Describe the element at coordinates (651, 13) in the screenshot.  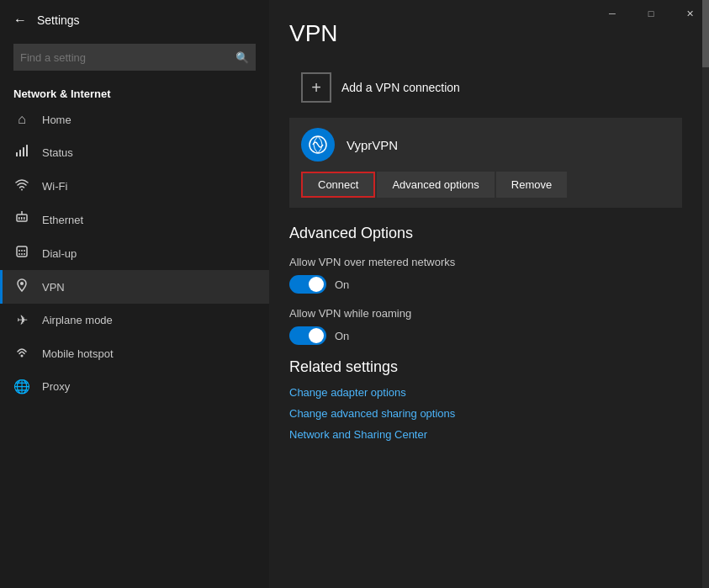
I see `maximize-button: □` at that location.